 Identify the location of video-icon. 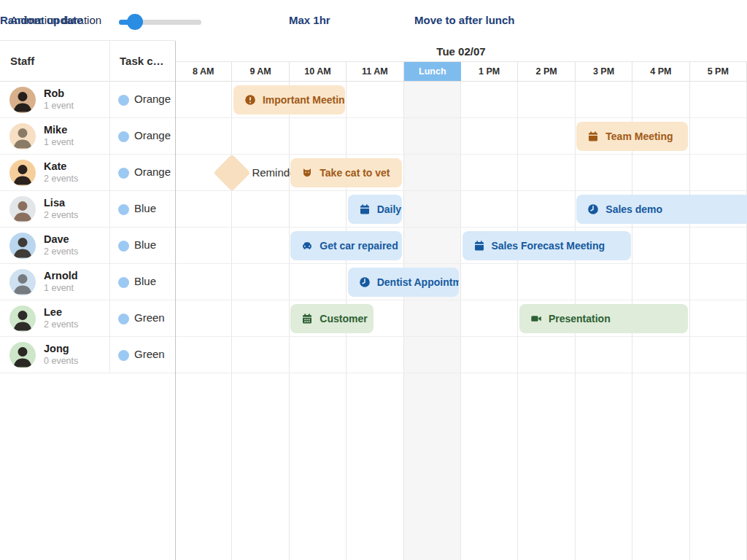
(536, 319).